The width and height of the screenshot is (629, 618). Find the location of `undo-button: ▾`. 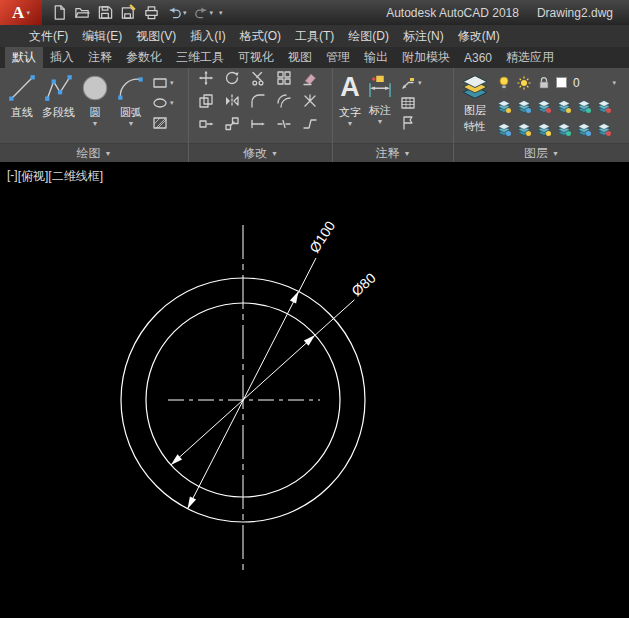

undo-button: ▾ is located at coordinates (176, 12).